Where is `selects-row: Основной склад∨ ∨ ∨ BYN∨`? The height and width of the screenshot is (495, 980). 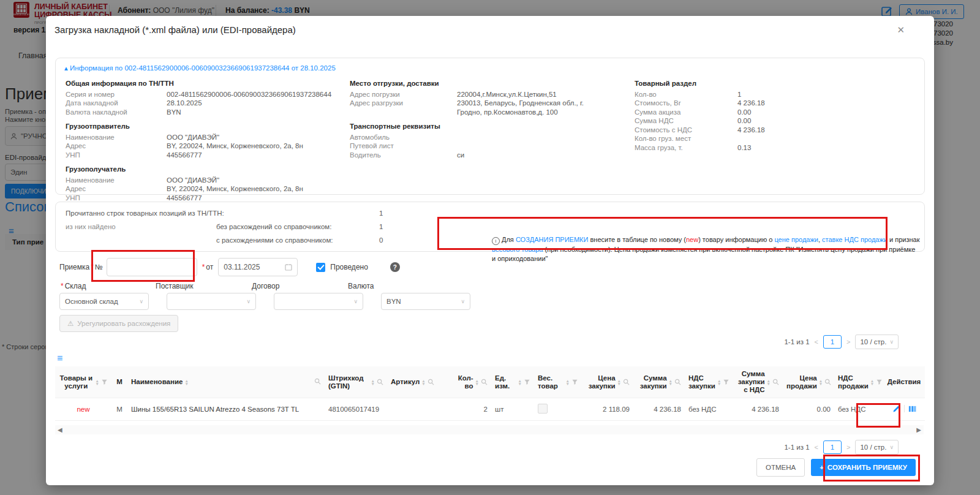
selects-row: Основной склад∨ ∨ ∨ BYN∨ is located at coordinates (265, 301).